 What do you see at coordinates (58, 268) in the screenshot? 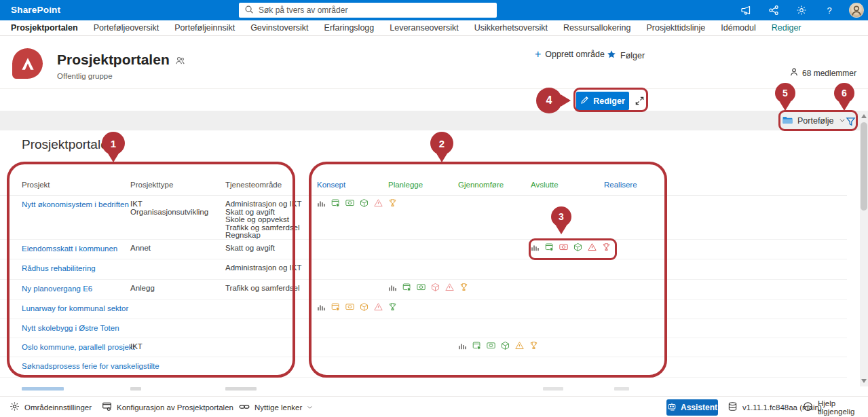
I see `project-link: Rådhus rehabilitering` at bounding box center [58, 268].